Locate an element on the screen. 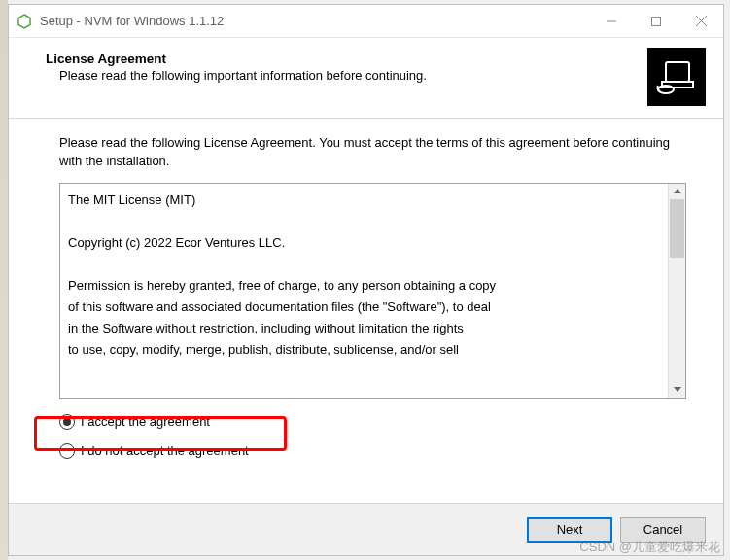 The width and height of the screenshot is (730, 560). radio-selected-dot is located at coordinates (67, 422).